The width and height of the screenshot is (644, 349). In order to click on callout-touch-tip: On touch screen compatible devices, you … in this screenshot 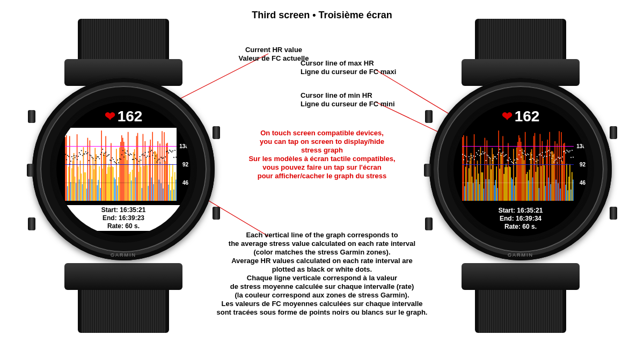, I will do `click(322, 155)`.